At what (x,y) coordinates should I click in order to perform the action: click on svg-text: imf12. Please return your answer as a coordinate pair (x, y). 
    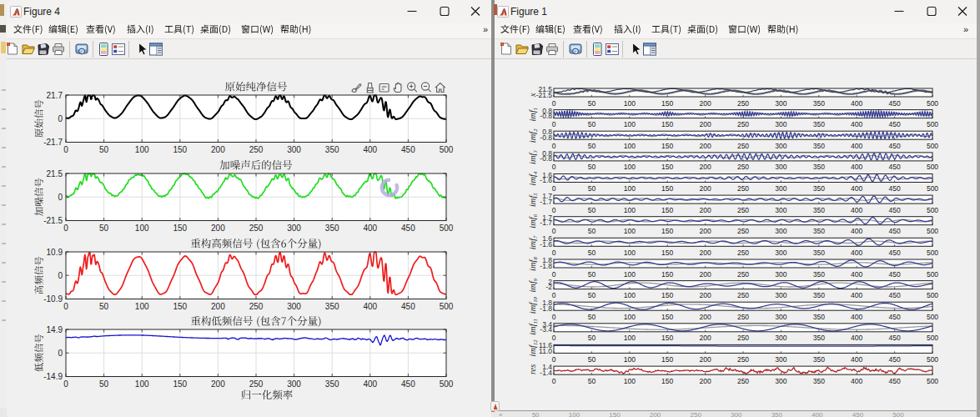
    Looking at the image, I should click on (533, 349).